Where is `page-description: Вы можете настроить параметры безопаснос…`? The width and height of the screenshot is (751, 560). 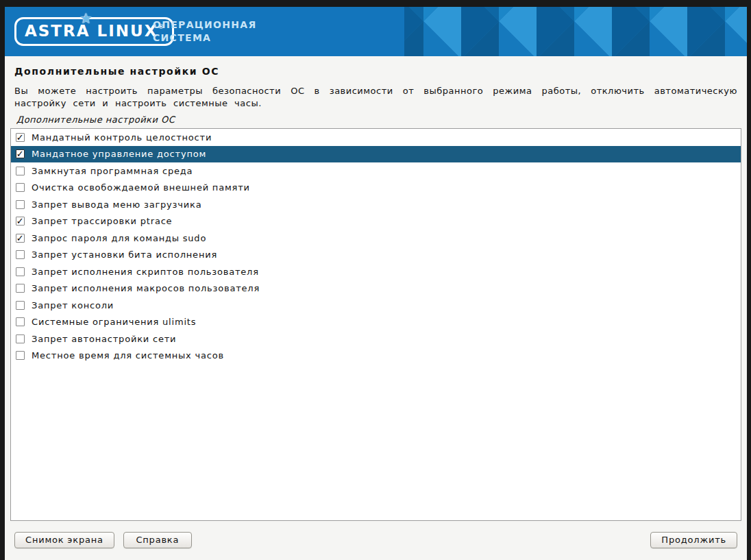 page-description: Вы можете настроить параметры безопаснос… is located at coordinates (376, 97).